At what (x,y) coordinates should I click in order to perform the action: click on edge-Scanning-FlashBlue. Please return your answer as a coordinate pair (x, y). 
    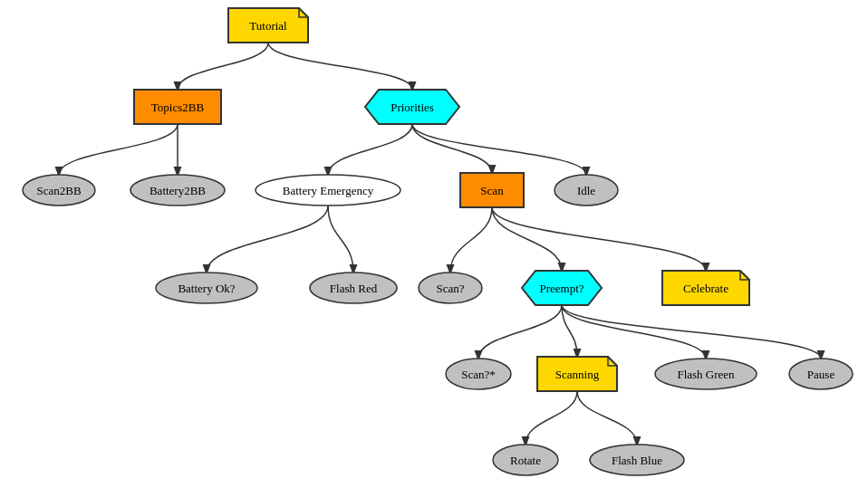
    Looking at the image, I should click on (607, 418).